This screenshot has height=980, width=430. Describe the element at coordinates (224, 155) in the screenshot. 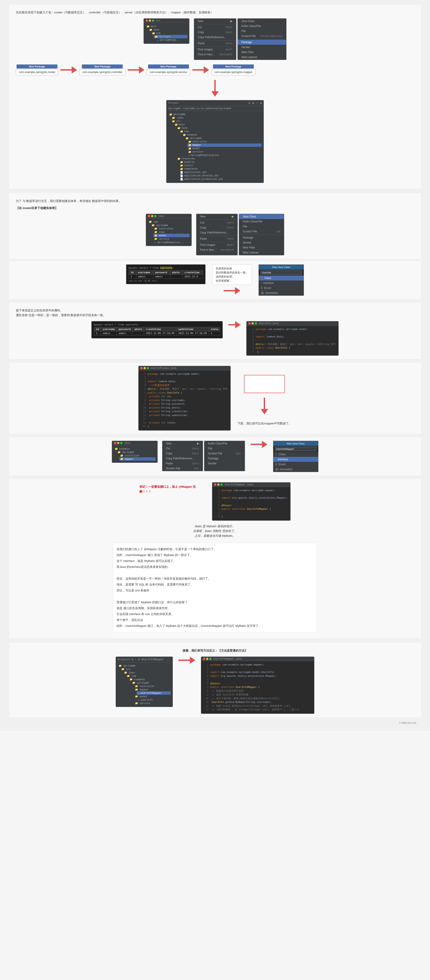

I see `pt-app: ☕ SpringMbApplication` at that location.